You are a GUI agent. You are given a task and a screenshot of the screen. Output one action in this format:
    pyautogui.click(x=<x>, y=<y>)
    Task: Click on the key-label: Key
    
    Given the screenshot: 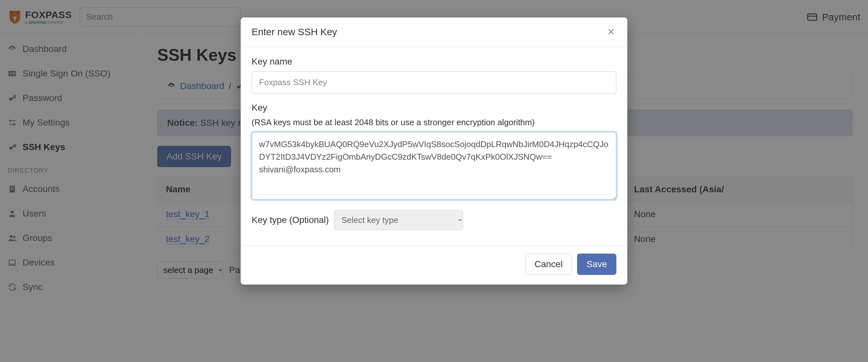 What is the action you would take?
    pyautogui.click(x=434, y=108)
    